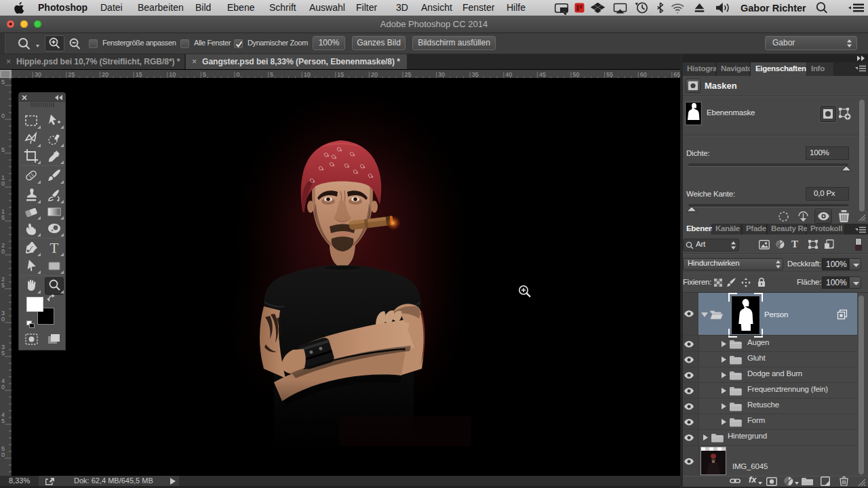 The image size is (868, 488). What do you see at coordinates (54, 248) in the screenshot?
I see `svg-text: T` at bounding box center [54, 248].